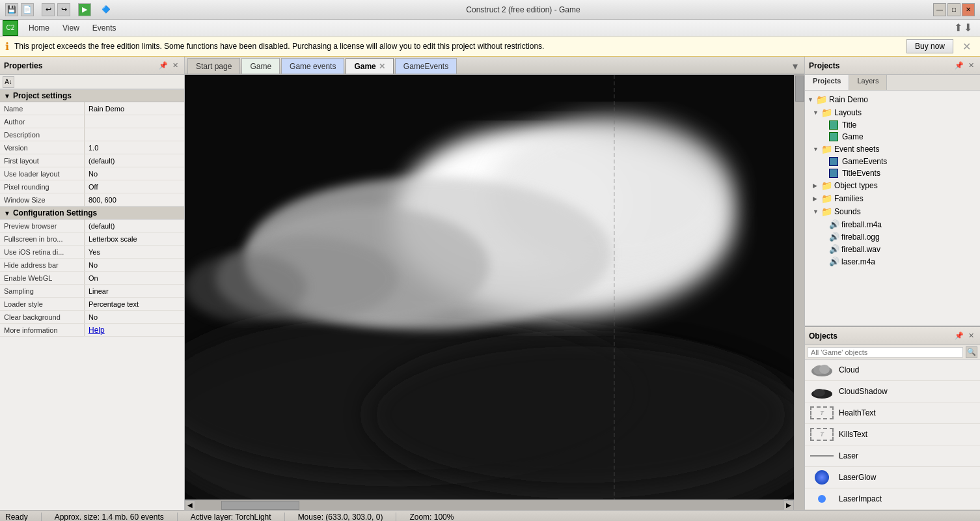  What do you see at coordinates (795, 66) in the screenshot?
I see `tabs-scroll-arrow: ▾` at bounding box center [795, 66].